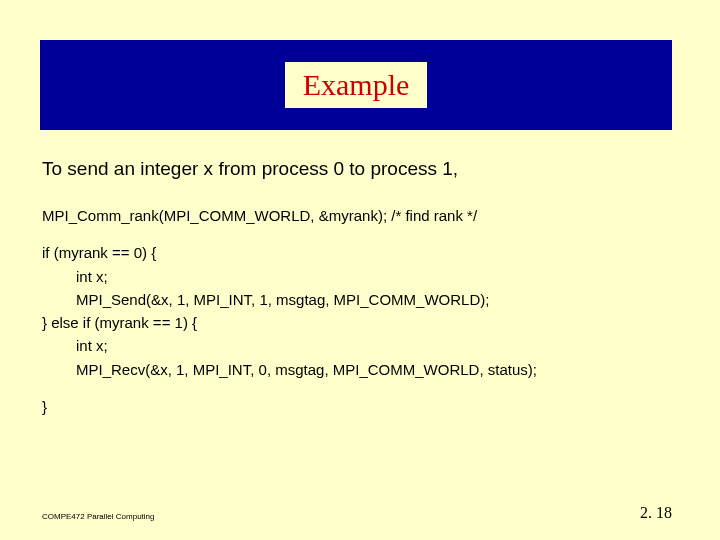 This screenshot has height=540, width=720. Describe the element at coordinates (656, 513) in the screenshot. I see `footer-page: 2. 18` at that location.